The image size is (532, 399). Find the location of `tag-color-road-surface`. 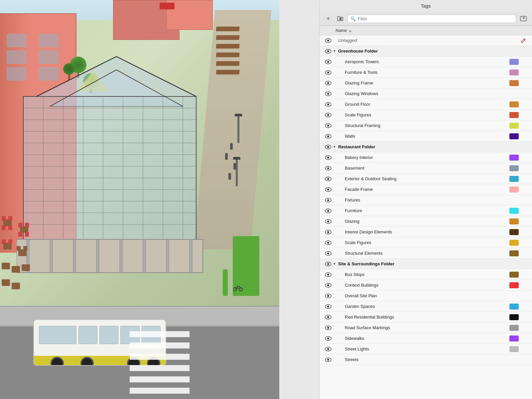

tag-color-road-surface is located at coordinates (514, 328).